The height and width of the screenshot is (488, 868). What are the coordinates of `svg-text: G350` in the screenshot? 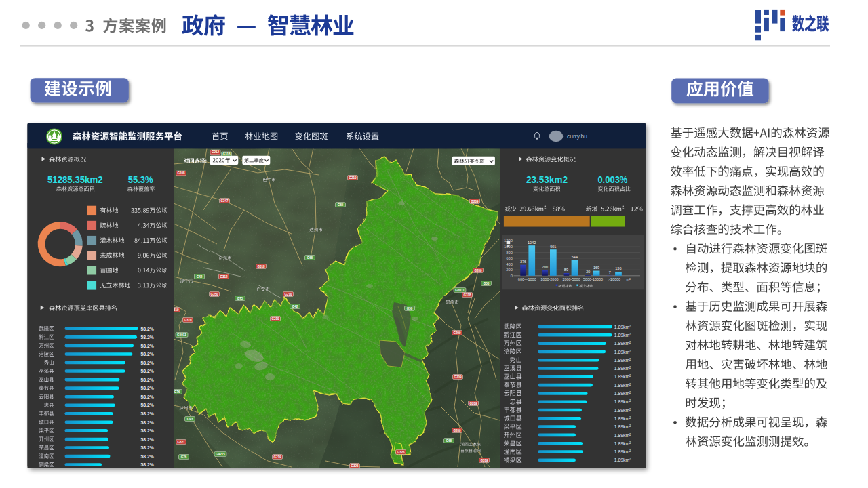 It's located at (214, 294).